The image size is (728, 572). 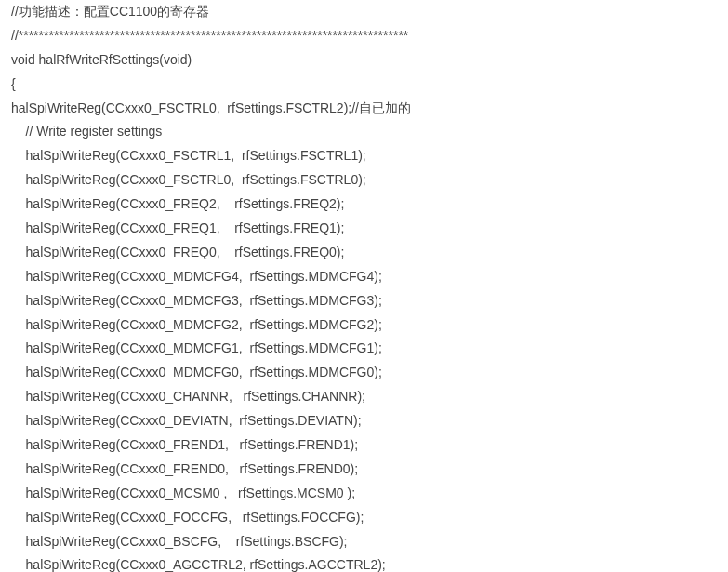 What do you see at coordinates (197, 372) in the screenshot?
I see `code-line: halSpiWriteReg(CCxxx0_MDMCFG0, rfSetting…` at bounding box center [197, 372].